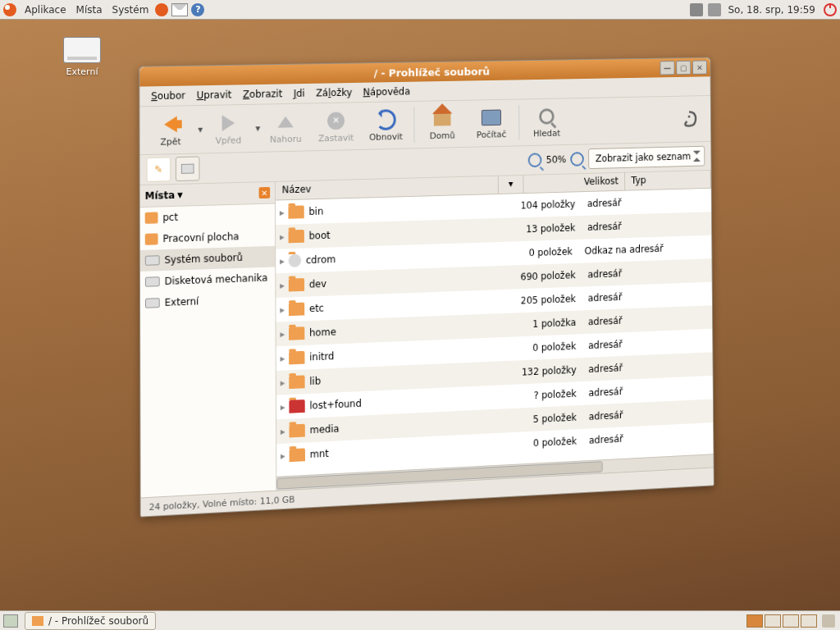 This screenshot has height=630, width=840. Describe the element at coordinates (11, 621) in the screenshot. I see `show-desktop-icon` at that location.